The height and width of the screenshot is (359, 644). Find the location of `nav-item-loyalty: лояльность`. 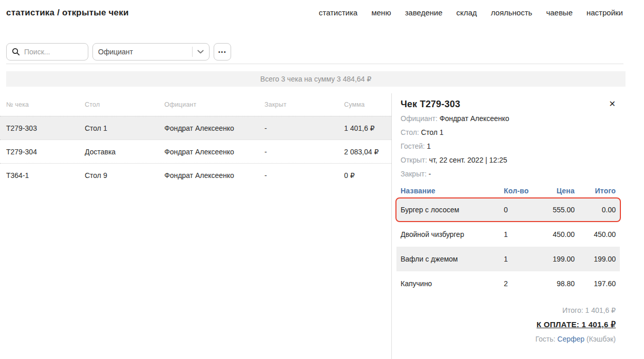

nav-item-loyalty: лояльность is located at coordinates (512, 13).